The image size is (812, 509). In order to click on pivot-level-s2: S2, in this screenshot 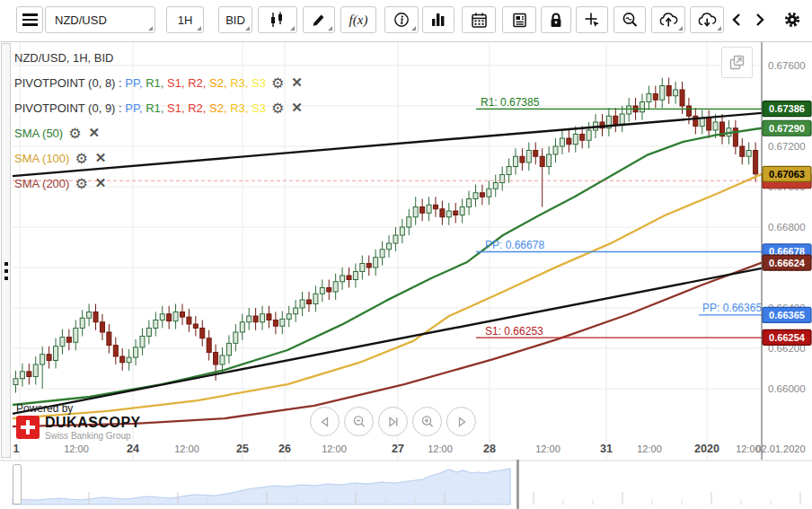, I will do `click(219, 83)`.